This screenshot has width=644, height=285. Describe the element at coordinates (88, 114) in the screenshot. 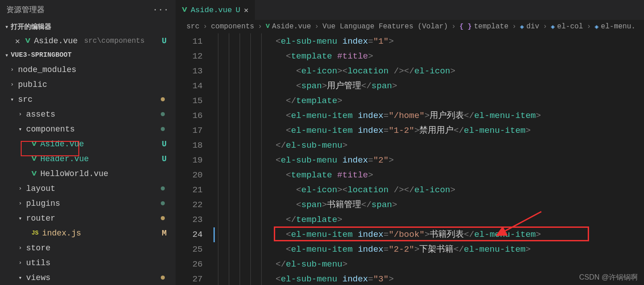

I see `tree-folder: ›assets` at that location.